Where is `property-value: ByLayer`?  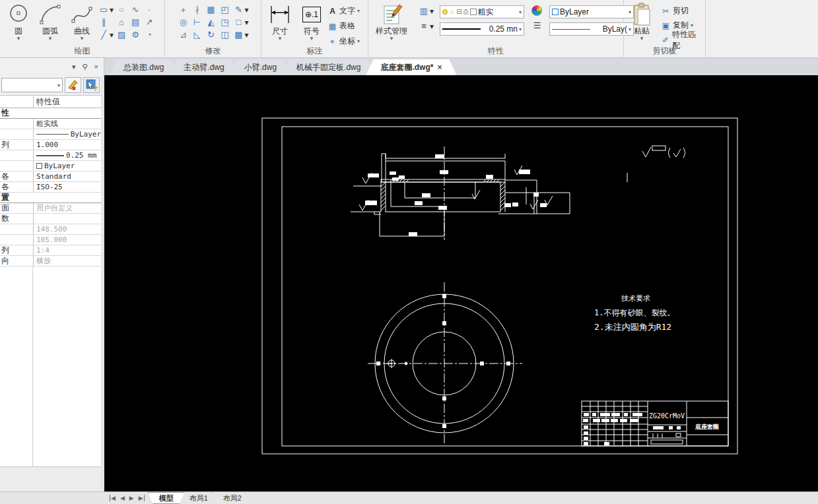 property-value: ByLayer is located at coordinates (67, 135).